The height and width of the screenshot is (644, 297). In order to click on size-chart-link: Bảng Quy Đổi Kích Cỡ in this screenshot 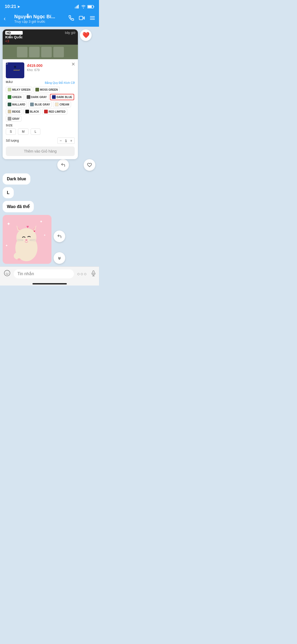, I will do `click(60, 83)`.